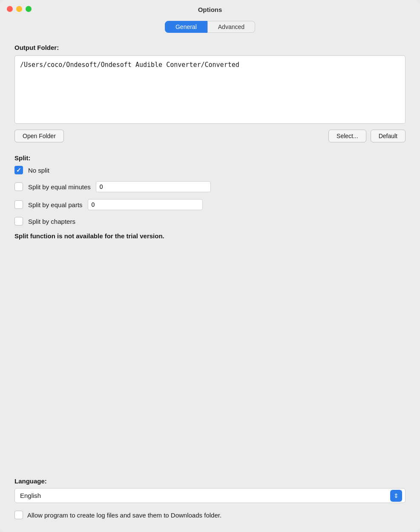  What do you see at coordinates (19, 9) in the screenshot?
I see `minimize-button` at bounding box center [19, 9].